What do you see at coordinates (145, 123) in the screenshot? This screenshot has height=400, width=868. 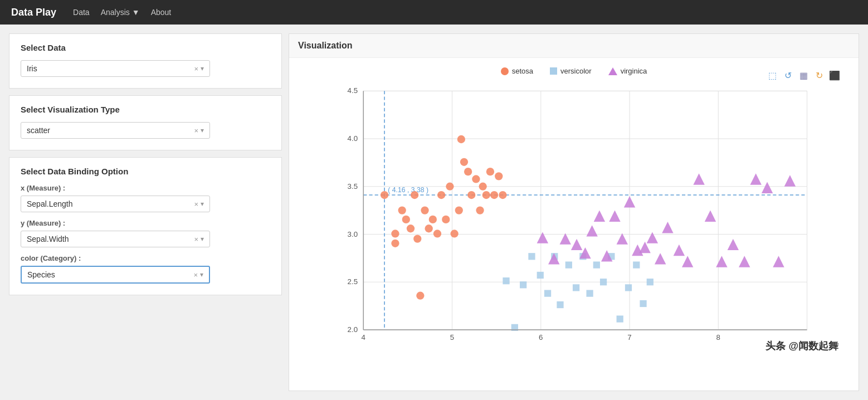 I see `select-viz-section: Select Visualization Type scatter × ▾` at bounding box center [145, 123].